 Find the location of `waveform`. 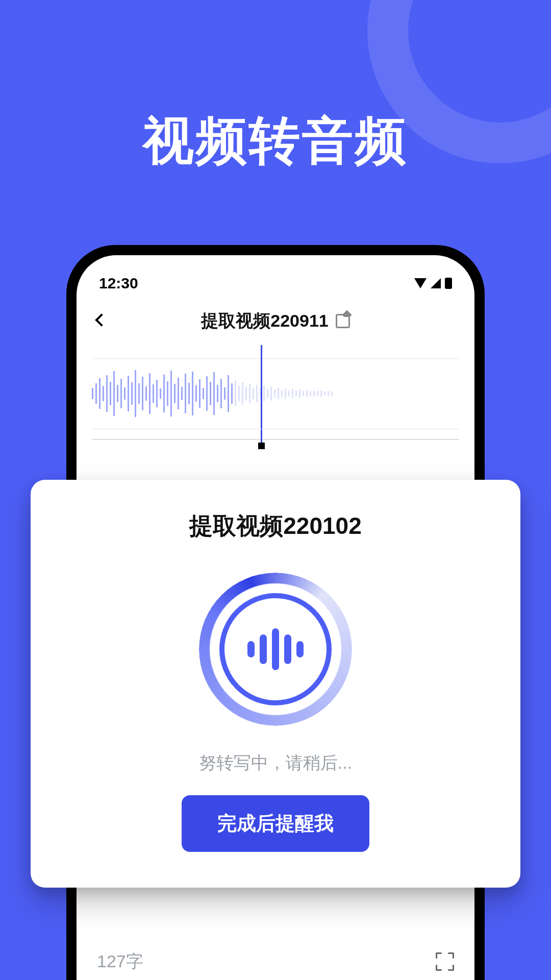

waveform is located at coordinates (276, 394).